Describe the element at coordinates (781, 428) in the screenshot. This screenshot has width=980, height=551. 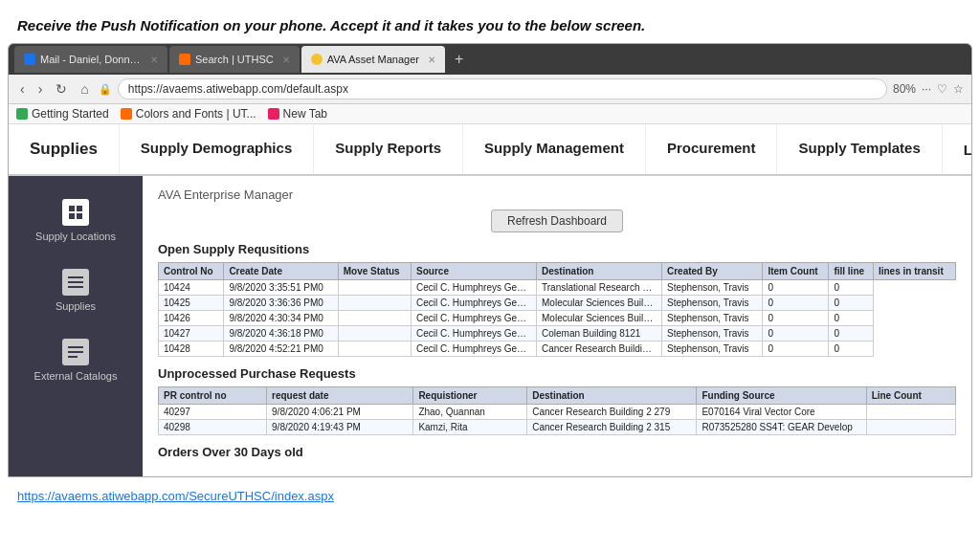
I see `table-cell: R073525280 SS4T: GEAR Develop` at that location.